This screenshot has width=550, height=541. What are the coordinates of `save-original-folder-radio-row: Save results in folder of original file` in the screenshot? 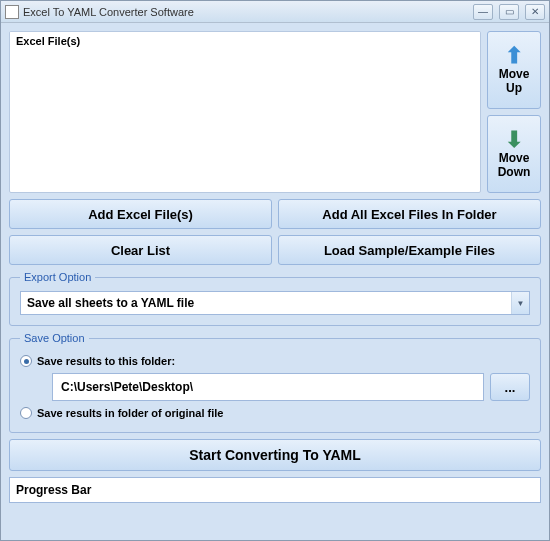 It's located at (275, 413).